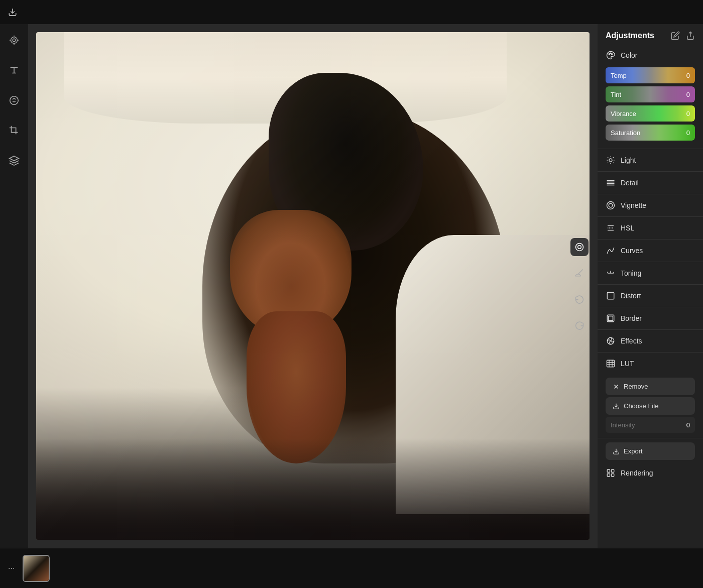  I want to click on distort-icon, so click(611, 296).